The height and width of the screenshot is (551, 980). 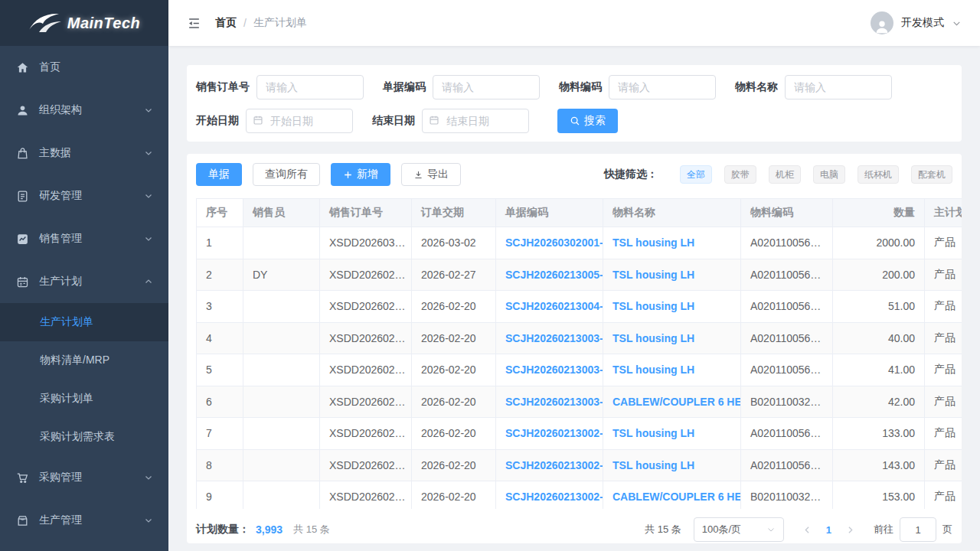 What do you see at coordinates (799, 530) in the screenshot?
I see `pagination: 共 15 条 100条/页 1 前往 页` at bounding box center [799, 530].